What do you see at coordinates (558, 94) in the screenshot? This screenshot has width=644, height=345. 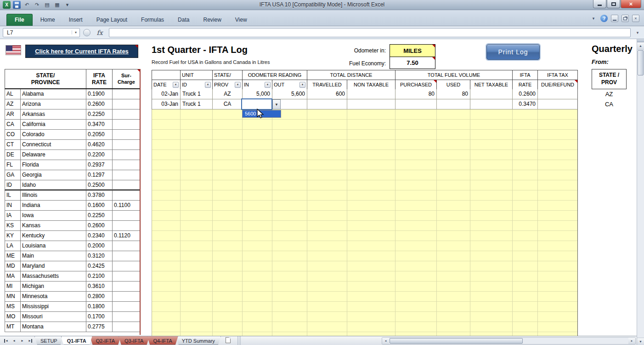 I see `log-cell-tax` at bounding box center [558, 94].